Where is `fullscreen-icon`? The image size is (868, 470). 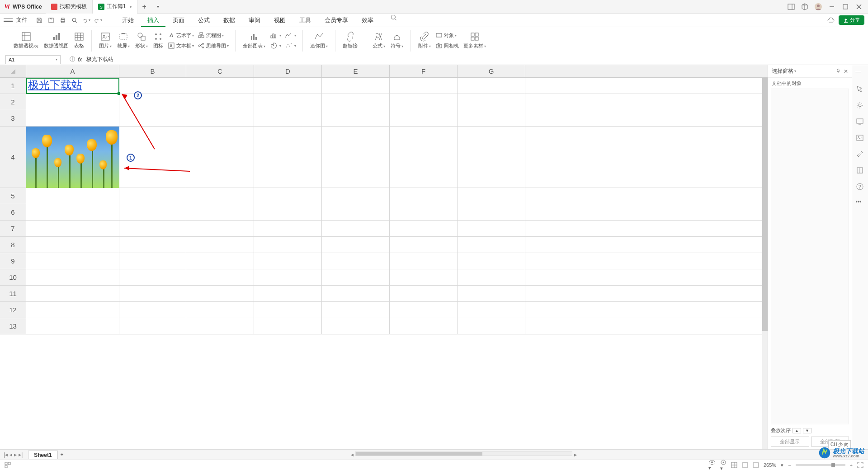 fullscreen-icon is located at coordinates (860, 465).